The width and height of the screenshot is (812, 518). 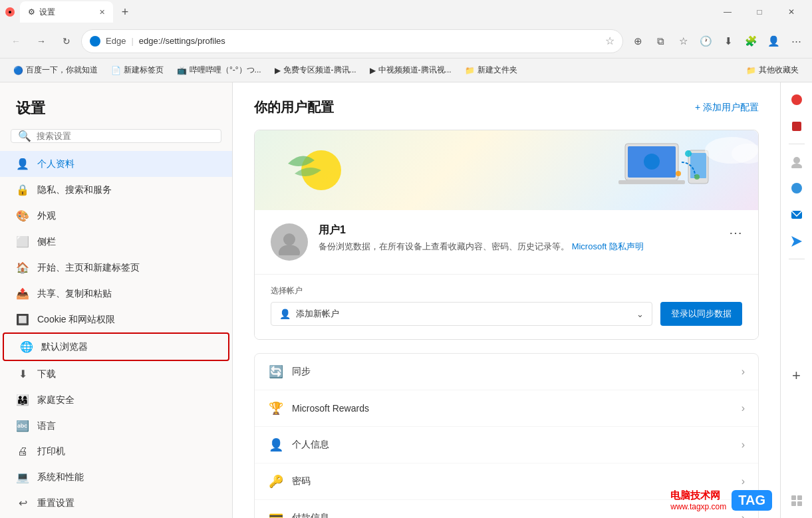 I want to click on payment-row-arrow: ›, so click(x=744, y=515).